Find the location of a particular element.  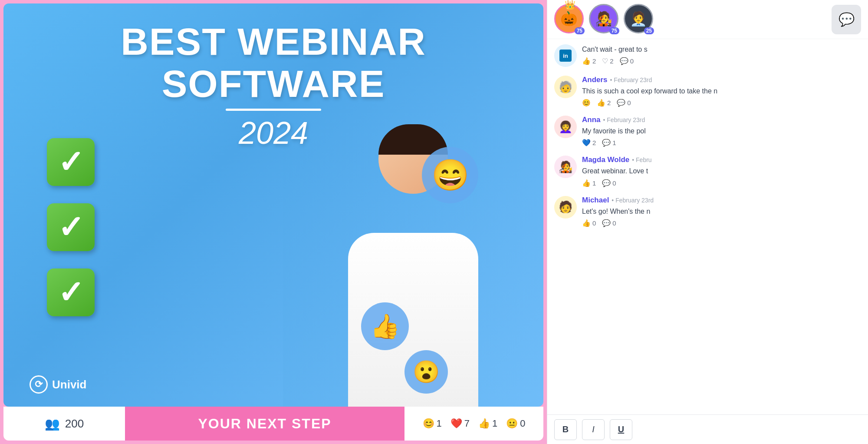

reply-action-5: 💬 0 is located at coordinates (609, 223).